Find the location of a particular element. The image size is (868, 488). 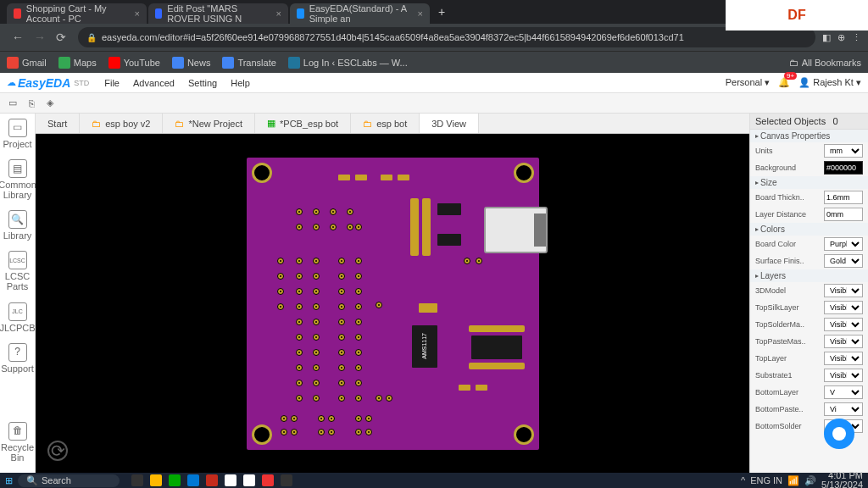

surface-finish-select: Gold is located at coordinates (843, 261).